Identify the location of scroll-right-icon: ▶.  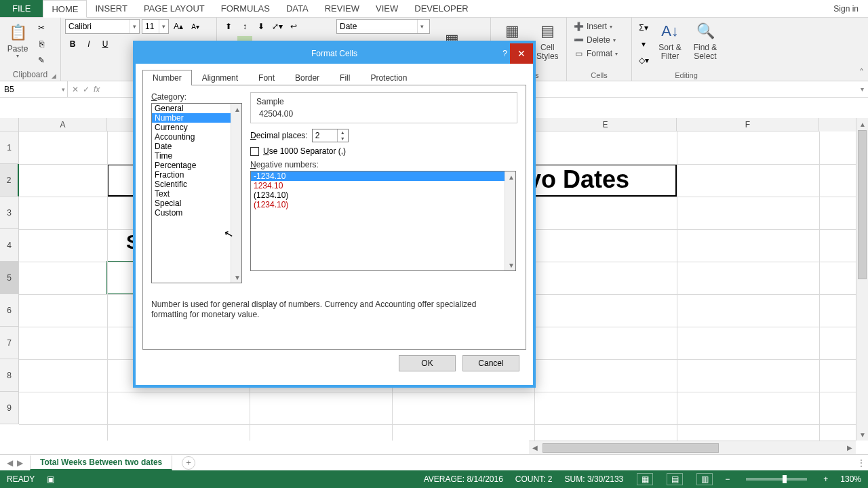
(850, 448).